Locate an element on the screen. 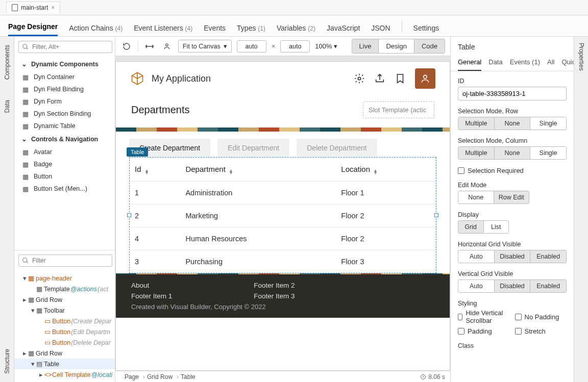 This screenshot has width=588, height=382. components-search is located at coordinates (65, 47).